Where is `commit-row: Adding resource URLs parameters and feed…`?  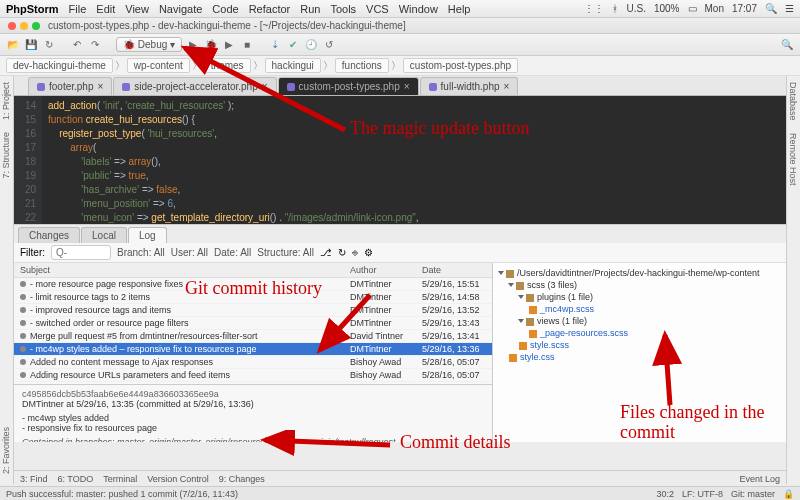
commit-row: Adding resource URLs parameters and feed… is located at coordinates (253, 376).